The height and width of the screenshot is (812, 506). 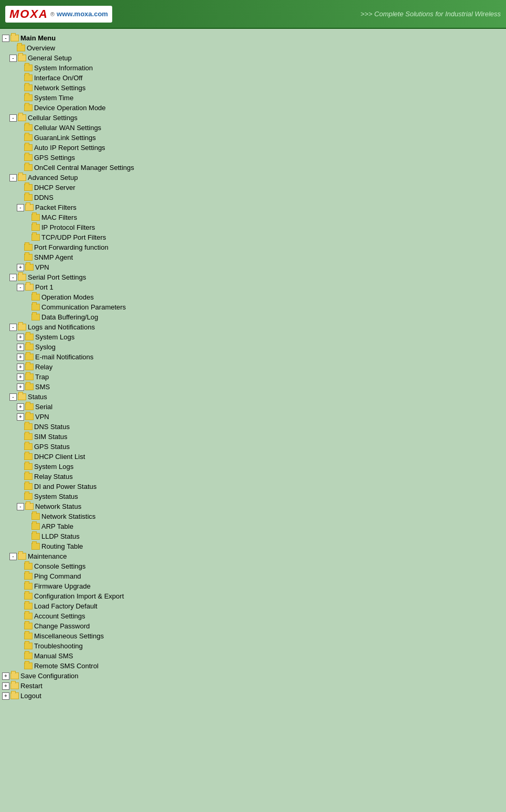 I want to click on menu-item-ddns: DDNS, so click(x=253, y=197).